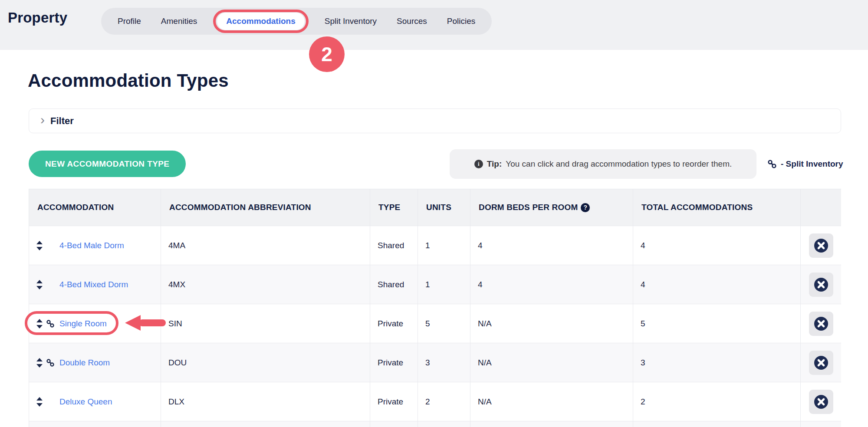 The height and width of the screenshot is (427, 868). What do you see at coordinates (619, 164) in the screenshot?
I see `tip-text: You can click and drag accommodation typ…` at bounding box center [619, 164].